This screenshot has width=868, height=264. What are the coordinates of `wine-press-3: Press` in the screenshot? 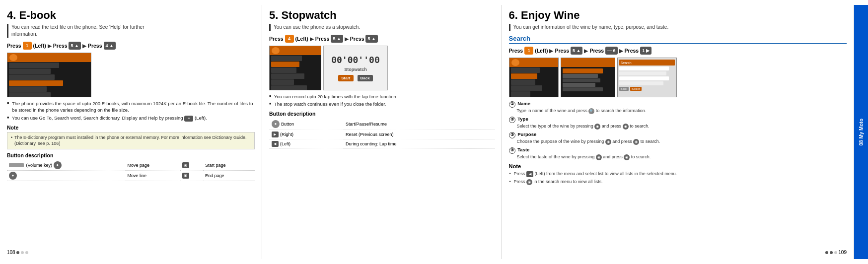 It's located at (597, 51).